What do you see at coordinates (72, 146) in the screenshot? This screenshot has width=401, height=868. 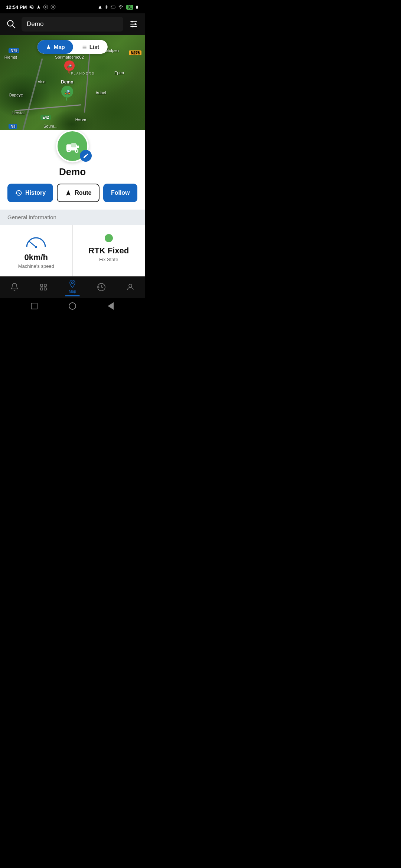 I see `tractor-avatar-icon` at bounding box center [72, 146].